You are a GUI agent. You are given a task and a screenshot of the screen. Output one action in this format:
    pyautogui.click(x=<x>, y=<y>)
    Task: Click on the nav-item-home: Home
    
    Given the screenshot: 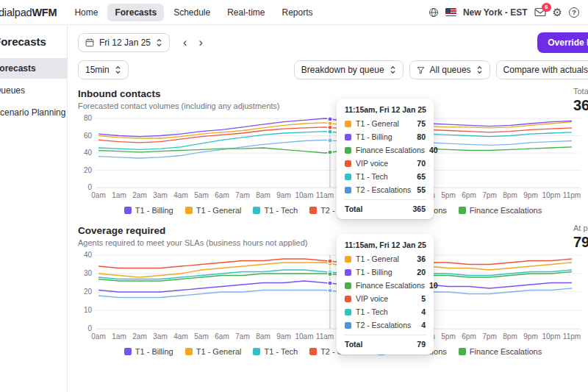 What is the action you would take?
    pyautogui.click(x=86, y=13)
    